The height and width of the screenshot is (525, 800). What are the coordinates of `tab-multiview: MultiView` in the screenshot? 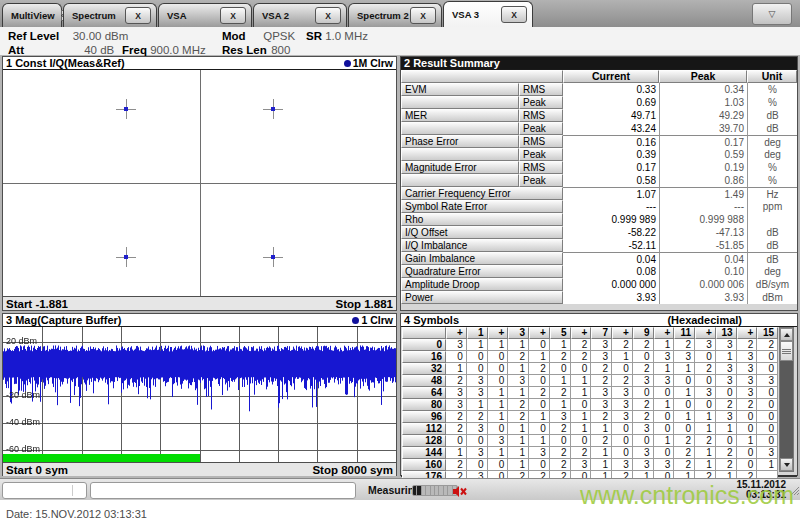 It's located at (32, 15).